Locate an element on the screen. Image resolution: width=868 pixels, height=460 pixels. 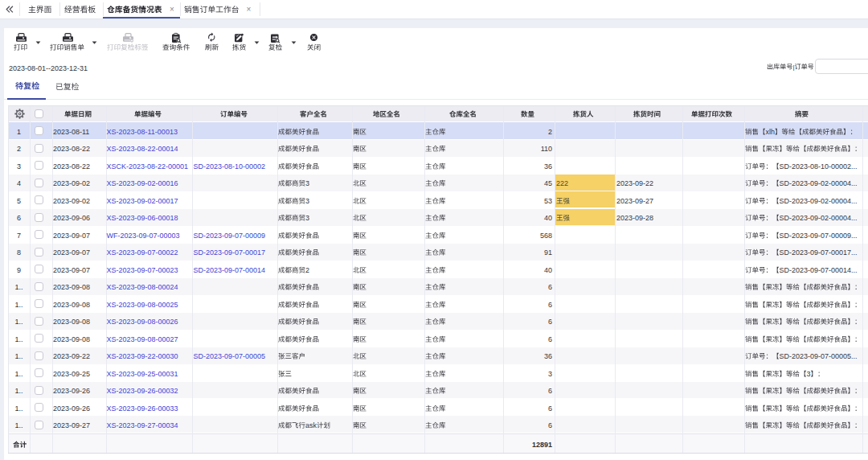
svg-text: ask is located at coordinates (311, 425).